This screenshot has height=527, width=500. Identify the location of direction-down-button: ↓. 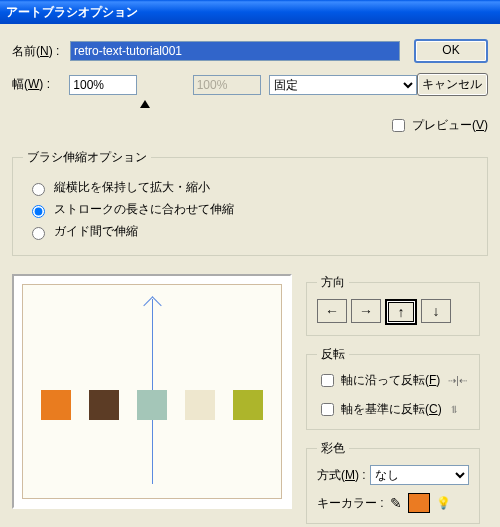
(436, 311).